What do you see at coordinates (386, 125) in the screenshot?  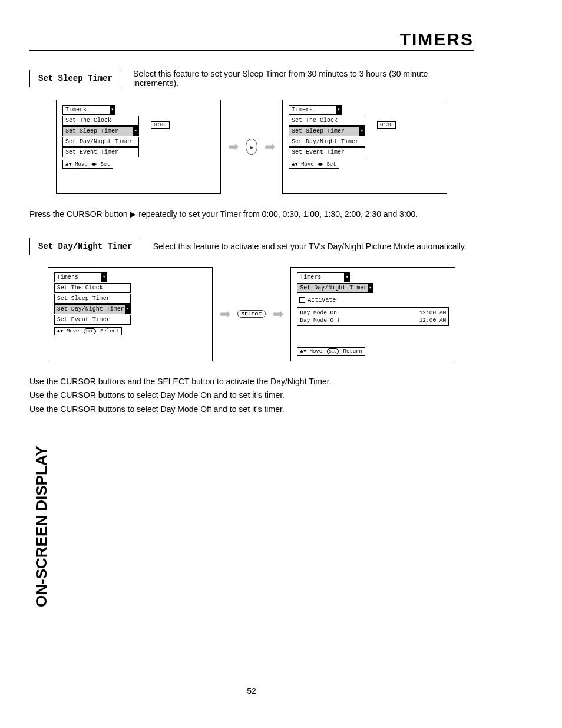 I see `timer-value: 0:30` at bounding box center [386, 125].